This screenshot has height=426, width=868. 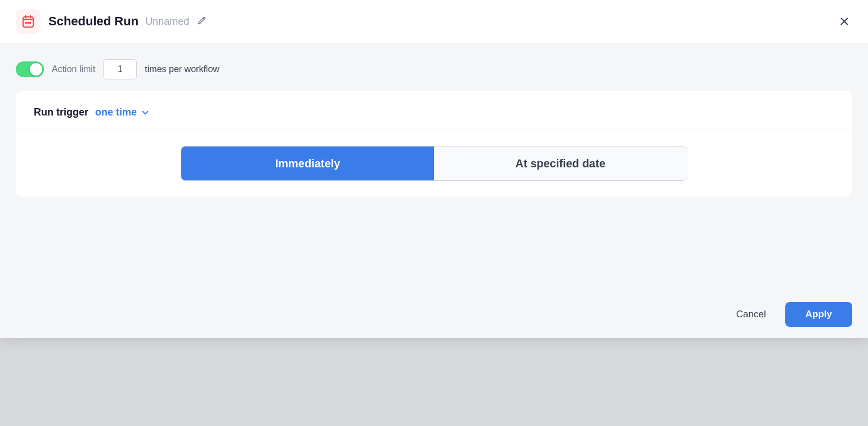 What do you see at coordinates (73, 69) in the screenshot?
I see `action-limit-label: Action limit` at bounding box center [73, 69].